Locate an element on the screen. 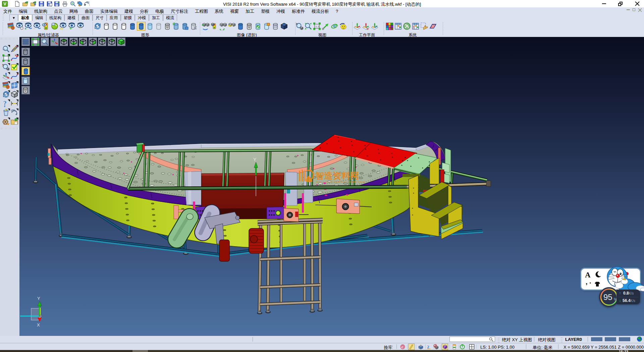  svg-text: 智造资料网 is located at coordinates (337, 176).